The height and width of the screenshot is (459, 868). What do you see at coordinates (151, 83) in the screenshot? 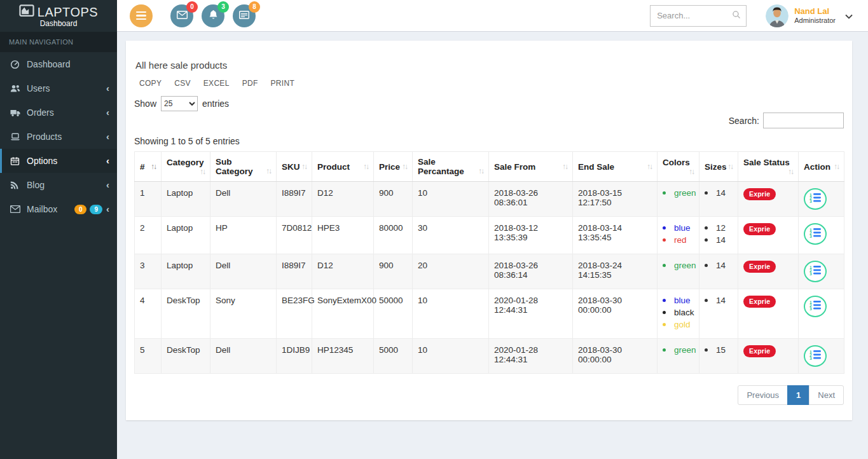
I see `export-copy-button: COPY` at bounding box center [151, 83].